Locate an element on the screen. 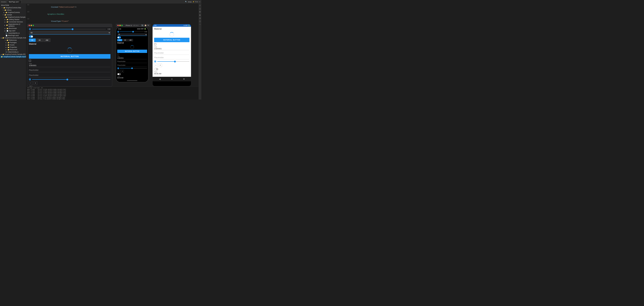 The width and height of the screenshot is (644, 306). android-radio is located at coordinates (155, 62).